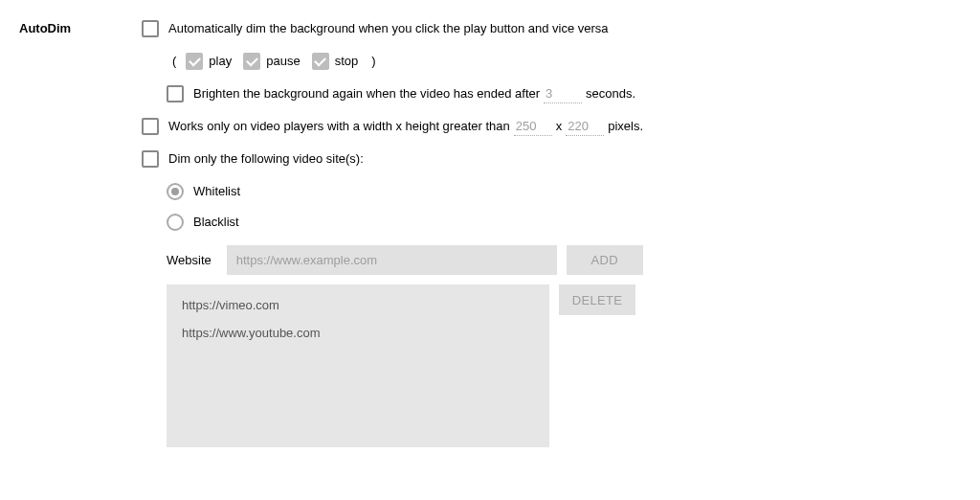 Image resolution: width=980 pixels, height=500 pixels. I want to click on add-button: ADD, so click(605, 261).